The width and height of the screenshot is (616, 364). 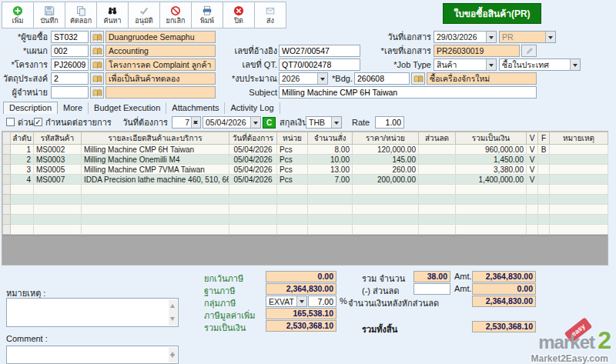 What do you see at coordinates (330, 200) in the screenshot?
I see `cell-qty` at bounding box center [330, 200].